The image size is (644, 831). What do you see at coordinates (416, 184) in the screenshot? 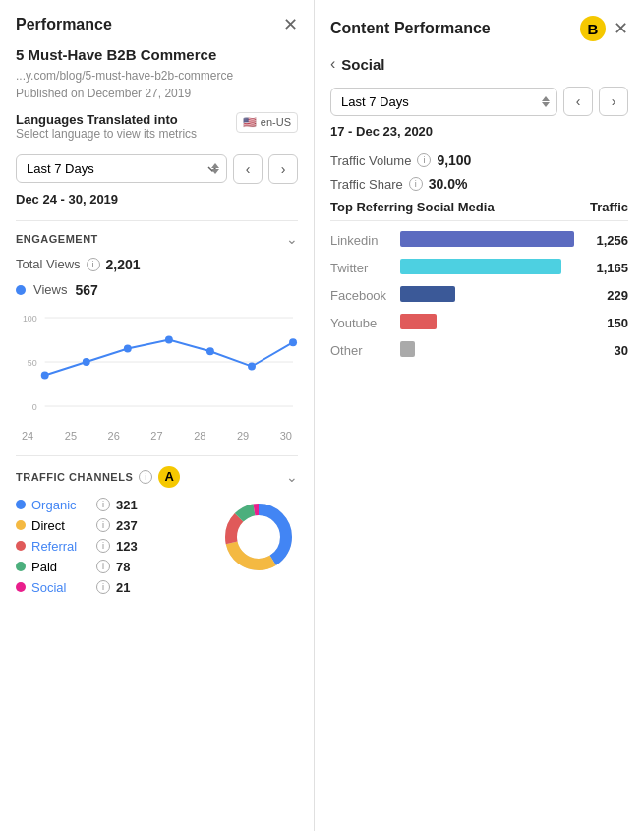
I see `traffic-share-info-icon: i` at bounding box center [416, 184].